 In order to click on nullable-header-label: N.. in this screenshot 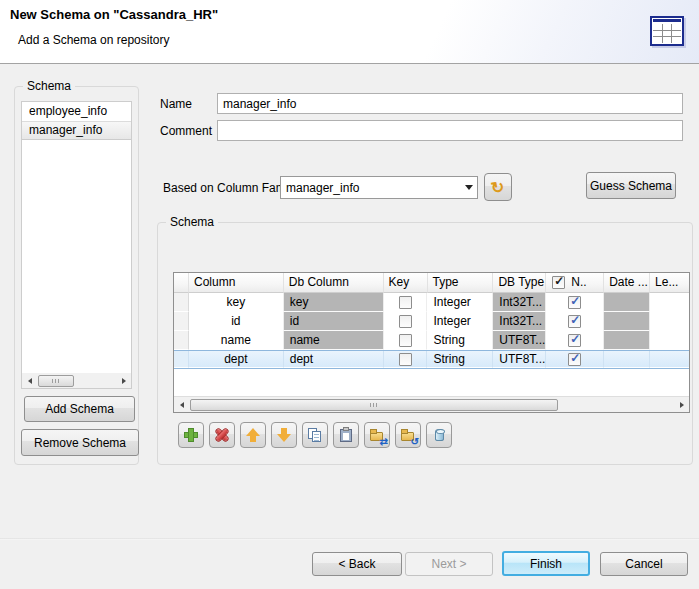, I will do `click(578, 282)`.